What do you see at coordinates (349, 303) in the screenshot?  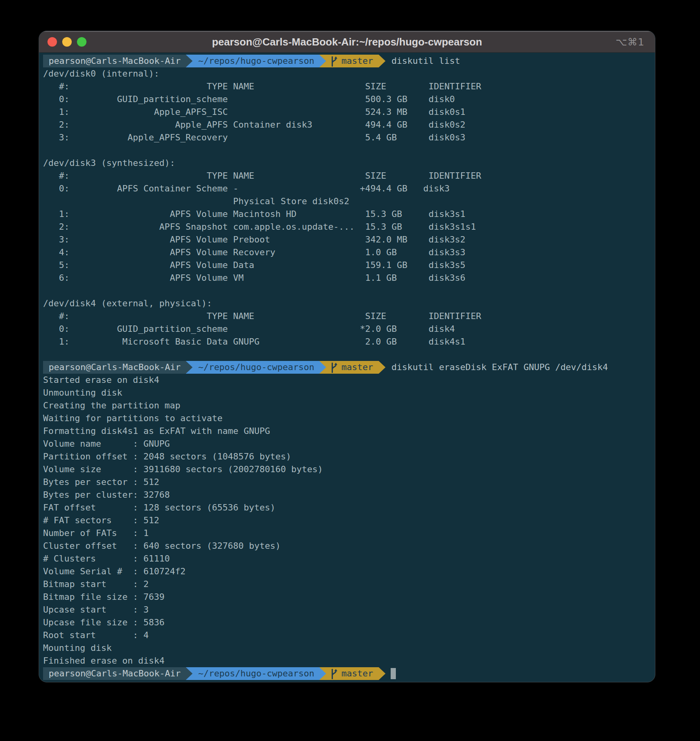 I see `output-line: /dev/disk4 (external, physical):` at bounding box center [349, 303].